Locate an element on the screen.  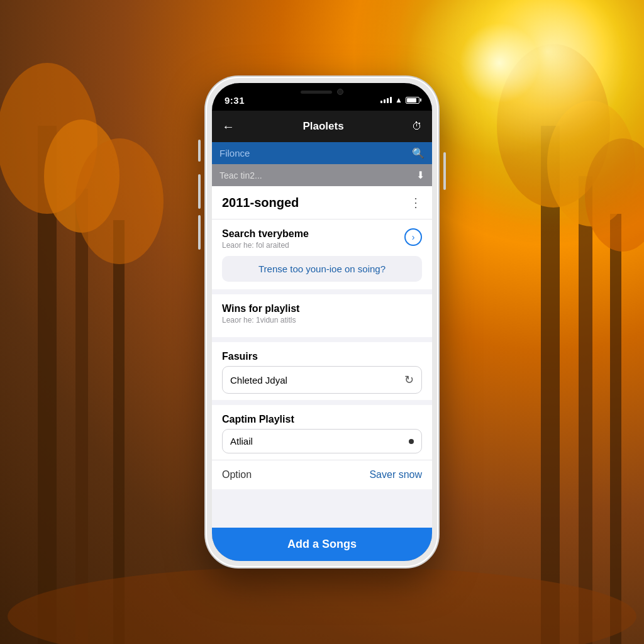
nav-title: Plaolets is located at coordinates (323, 126).